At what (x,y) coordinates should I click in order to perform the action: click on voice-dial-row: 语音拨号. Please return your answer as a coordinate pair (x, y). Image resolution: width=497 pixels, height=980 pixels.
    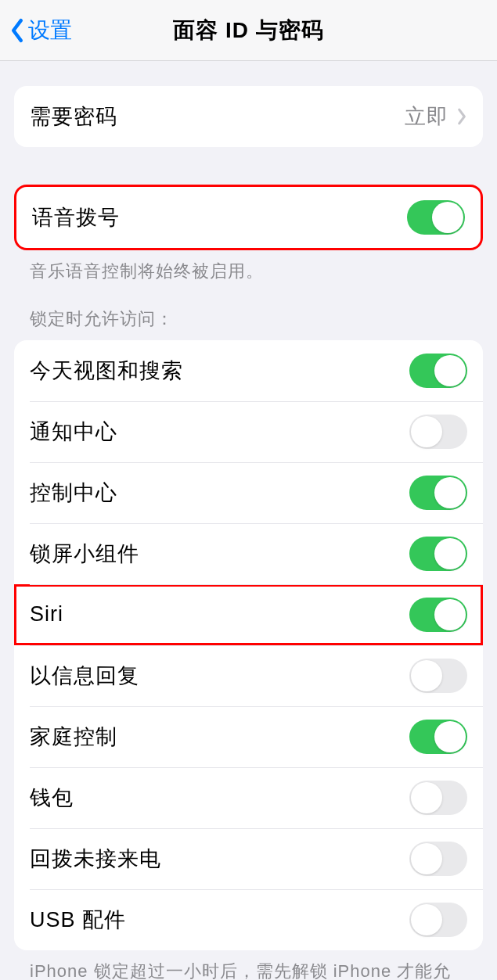
    Looking at the image, I should click on (249, 217).